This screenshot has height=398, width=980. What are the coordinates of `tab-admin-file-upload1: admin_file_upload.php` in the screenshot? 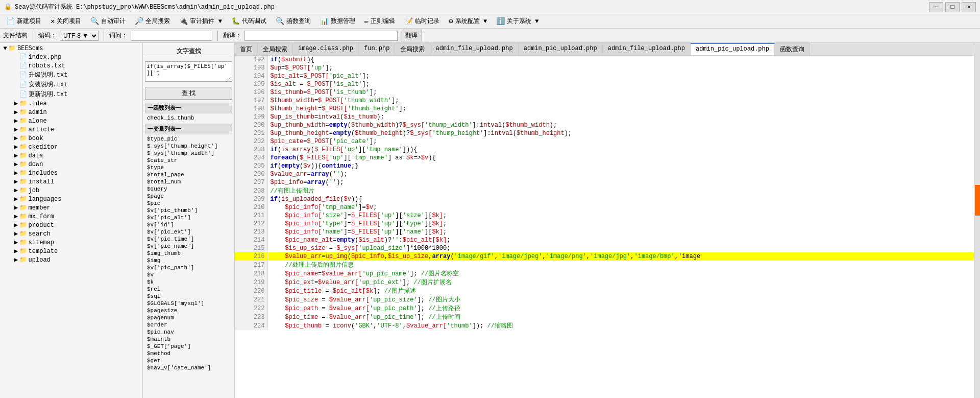 It's located at (474, 49).